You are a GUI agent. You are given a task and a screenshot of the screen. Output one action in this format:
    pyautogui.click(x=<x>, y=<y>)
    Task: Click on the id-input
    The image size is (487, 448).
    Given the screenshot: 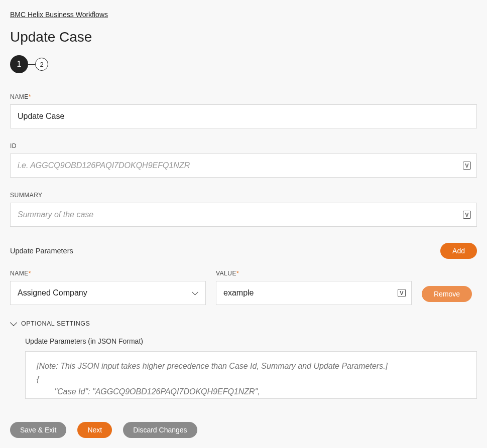 What is the action you would take?
    pyautogui.click(x=244, y=166)
    